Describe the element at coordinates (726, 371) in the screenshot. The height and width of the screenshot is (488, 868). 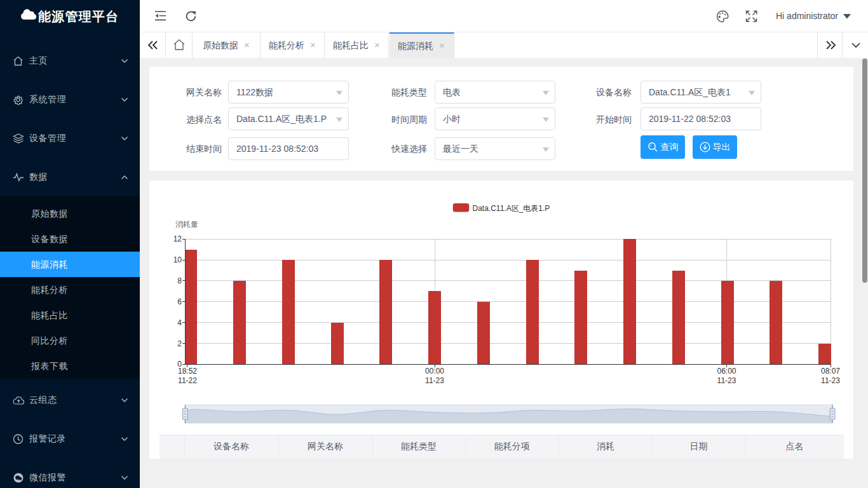
I see `svg-text: 06:00` at that location.